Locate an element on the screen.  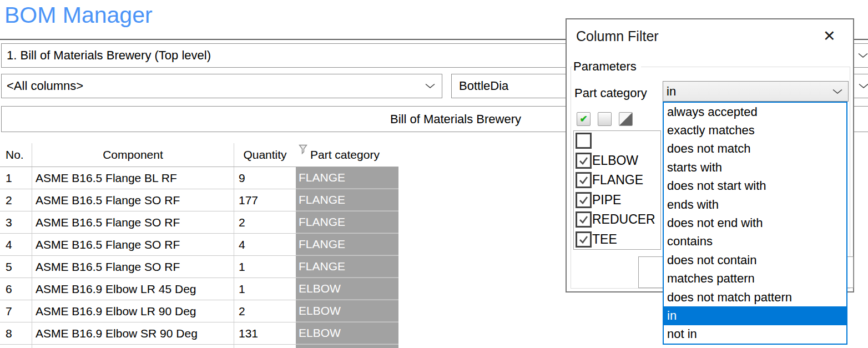
cell-no: 5 is located at coordinates (16, 266).